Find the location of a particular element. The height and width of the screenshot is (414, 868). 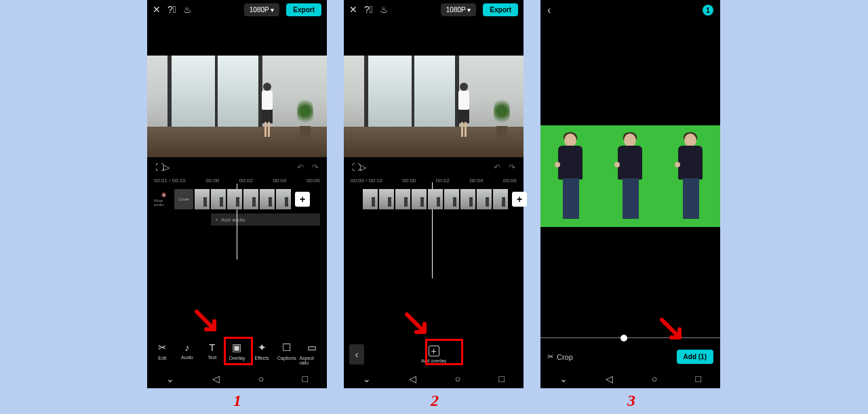

timeline: + is located at coordinates (434, 197).